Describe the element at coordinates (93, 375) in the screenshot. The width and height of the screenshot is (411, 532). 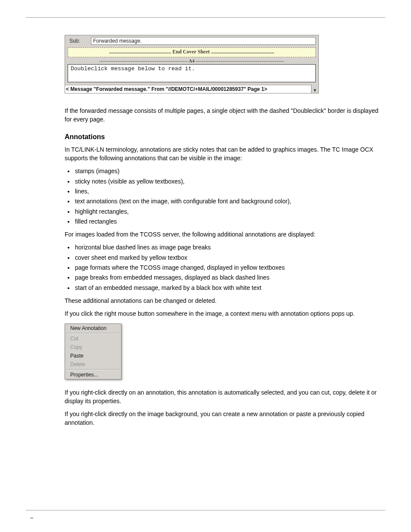
I see `menu-properties: Properties...` at that location.